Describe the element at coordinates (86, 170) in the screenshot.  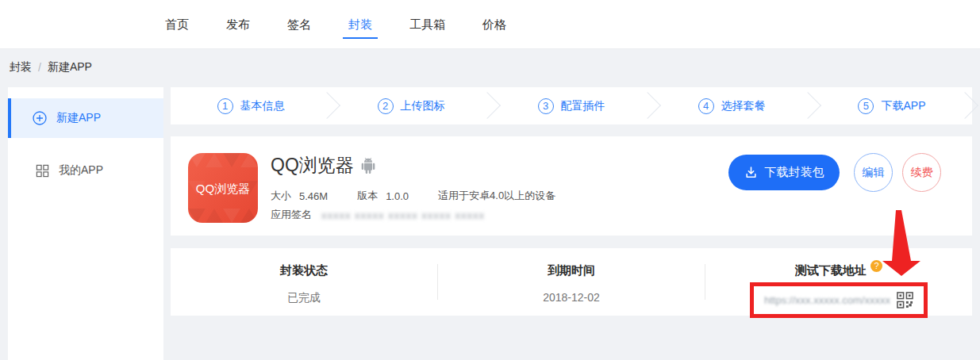
I see `sidebar-item-my-app: 我的APP` at that location.